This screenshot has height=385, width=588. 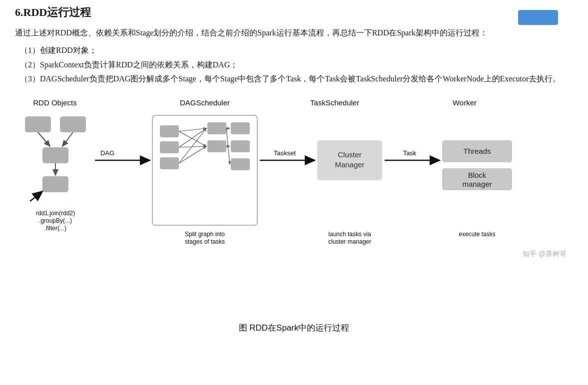 I want to click on svg-text: Task, so click(x=410, y=153).